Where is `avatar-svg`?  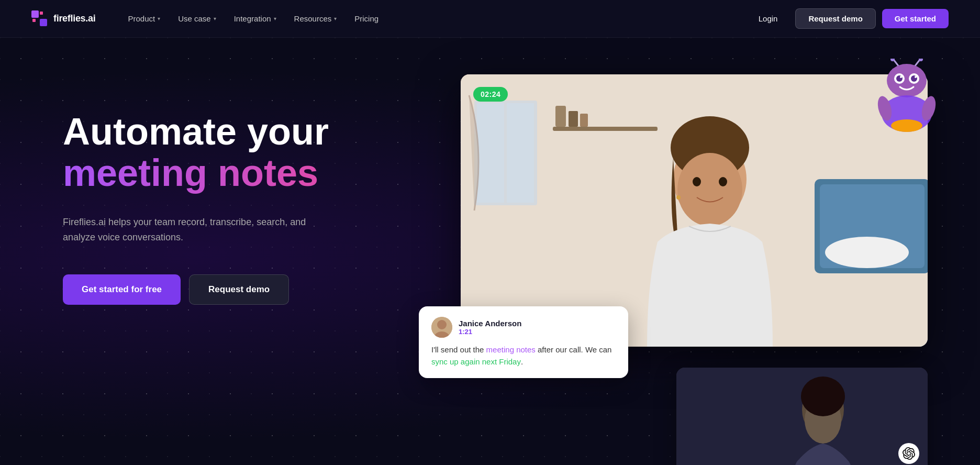 avatar-svg is located at coordinates (442, 327).